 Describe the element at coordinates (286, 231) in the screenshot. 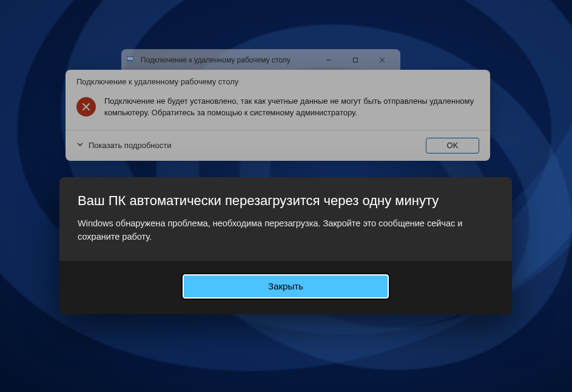

I see `restart-dialog-message: Windows обнаружена проблема, необходима …` at that location.